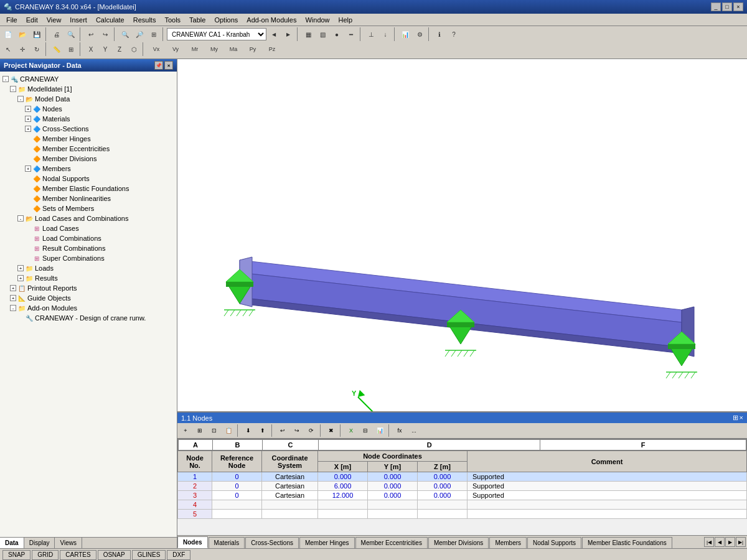  I want to click on dt-more-button: ..., so click(414, 431).